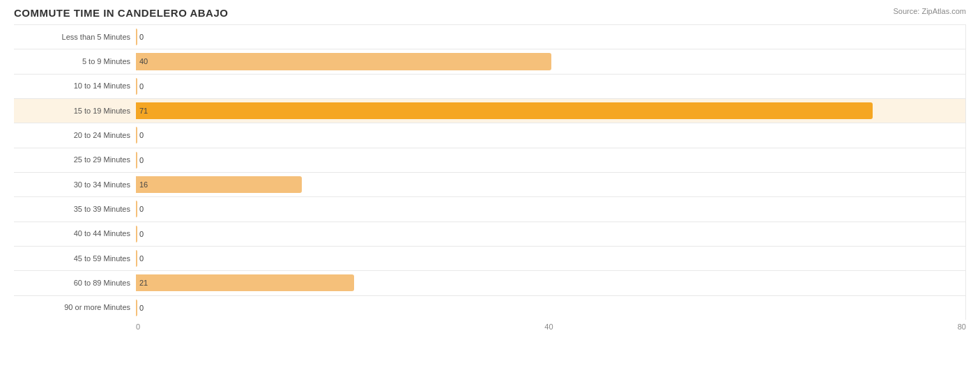  What do you see at coordinates (962, 327) in the screenshot?
I see `axis-label: 80` at bounding box center [962, 327].